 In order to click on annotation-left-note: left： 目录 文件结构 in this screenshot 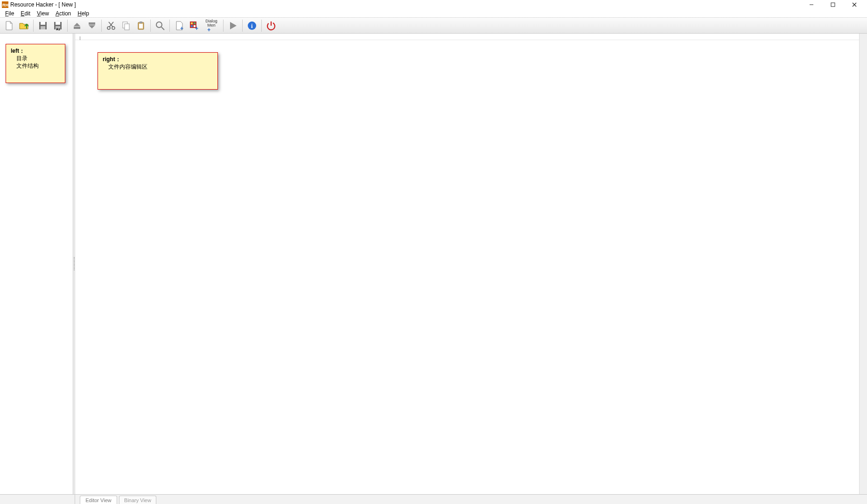, I will do `click(35, 63)`.